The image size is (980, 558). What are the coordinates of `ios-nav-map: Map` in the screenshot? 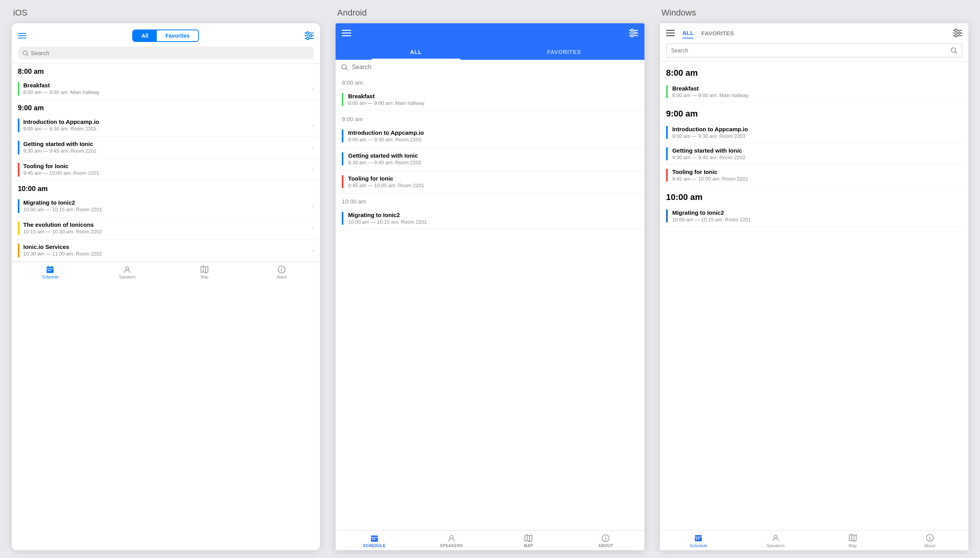 It's located at (205, 272).